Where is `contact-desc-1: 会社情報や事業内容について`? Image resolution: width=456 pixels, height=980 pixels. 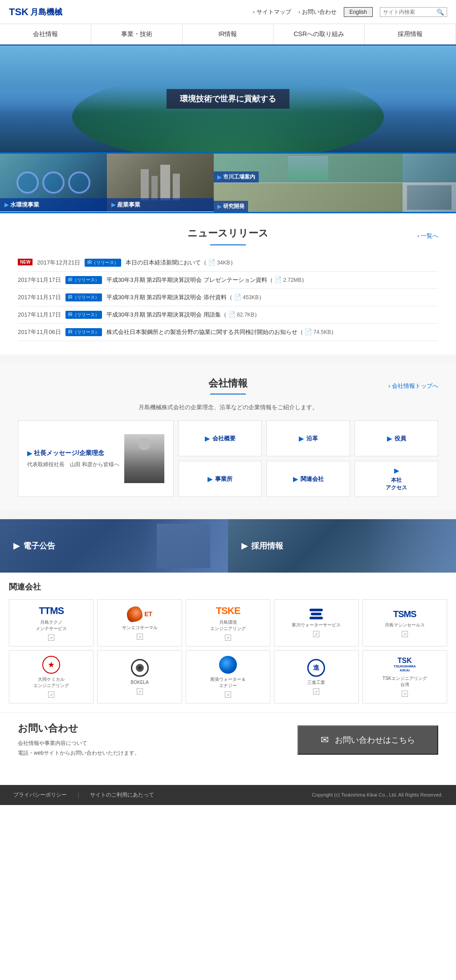
contact-desc-1: 会社情報や事業内容について is located at coordinates (79, 744).